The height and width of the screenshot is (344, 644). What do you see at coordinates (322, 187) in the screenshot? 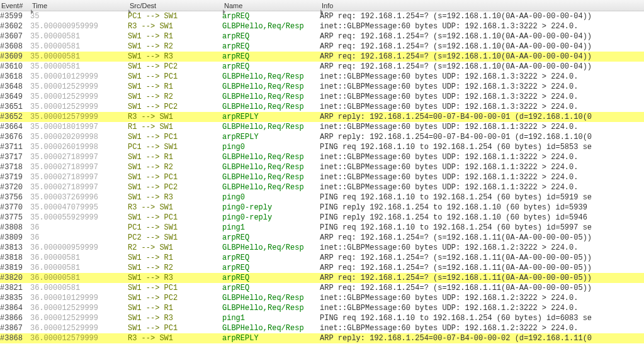
I see `table-row: #372035.000027189997SW1 --> PC2GLBPHello…` at bounding box center [322, 187].